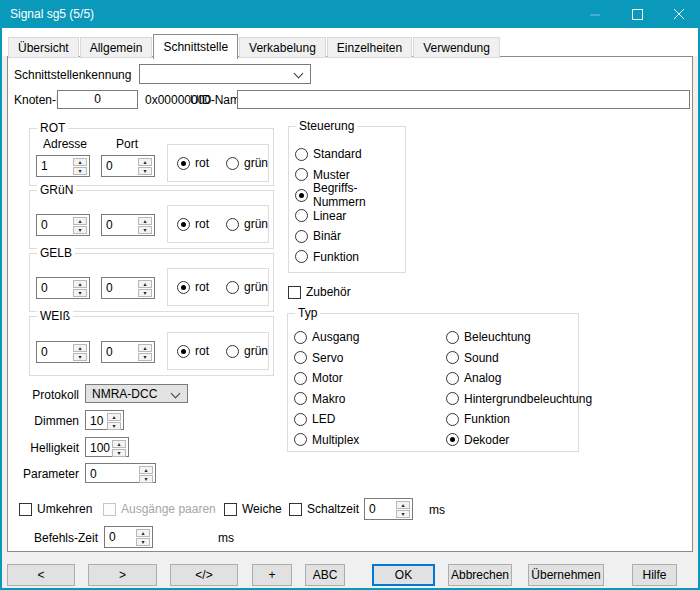 This screenshot has height=590, width=700. Describe the element at coordinates (566, 575) in the screenshot. I see `uebernehmen-button: Übernehmen` at that location.